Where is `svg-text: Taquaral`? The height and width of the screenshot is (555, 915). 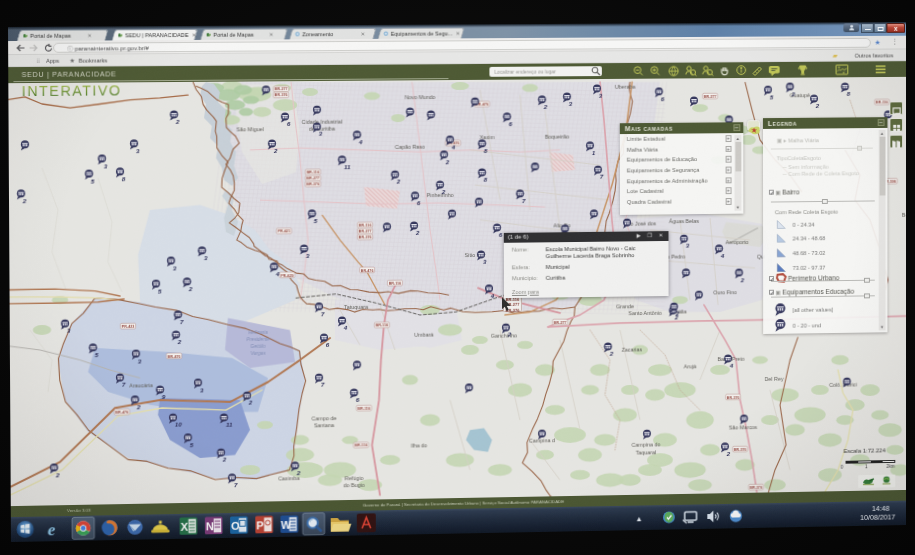
svg-text: Taquaral is located at coordinates (646, 452).